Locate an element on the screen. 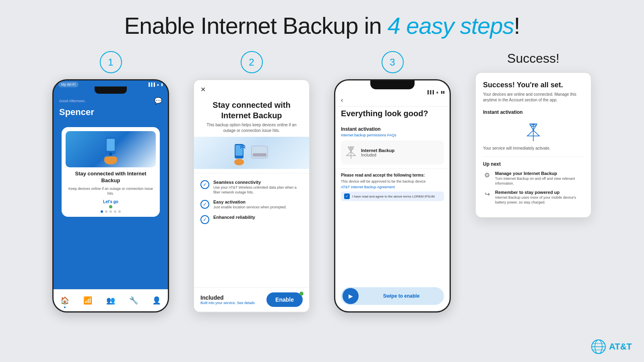 The height and width of the screenshot is (362, 644). phone1-notch is located at coordinates (111, 90).